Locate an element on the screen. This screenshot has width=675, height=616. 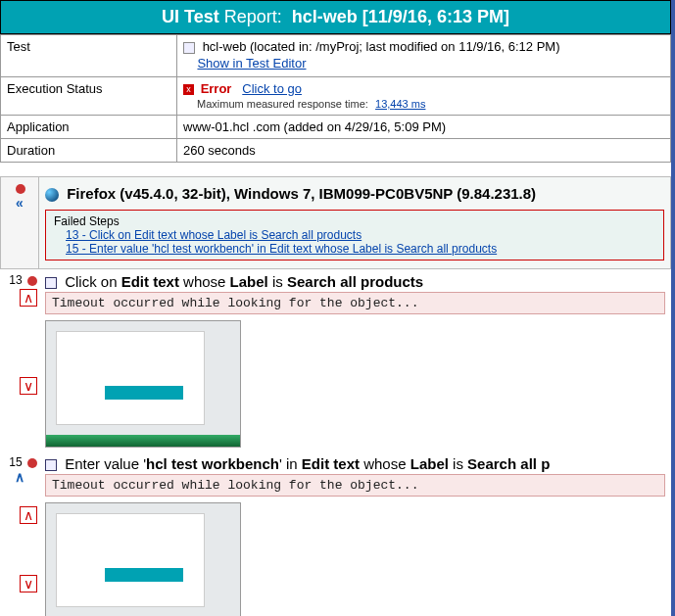
test-main-text: hcl-web (located in: /myProj; last modif… is located at coordinates (382, 47).